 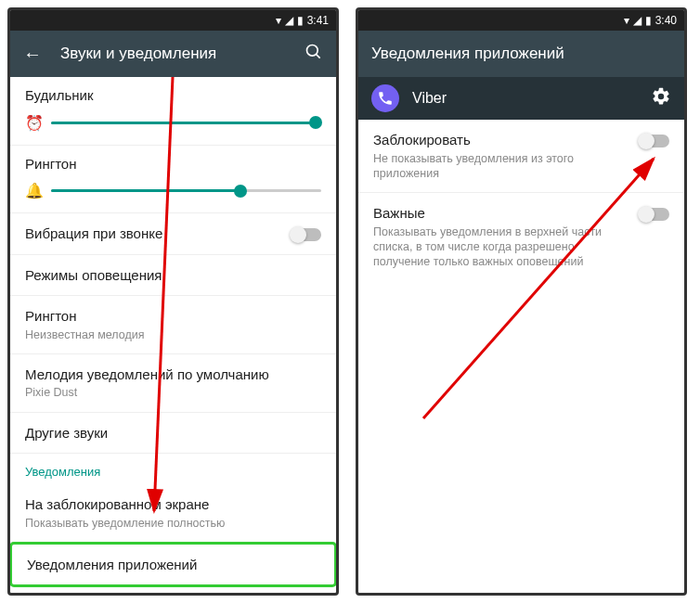 I want to click on ringtone2-sub: Неизвестная мелодия, so click(x=173, y=335).